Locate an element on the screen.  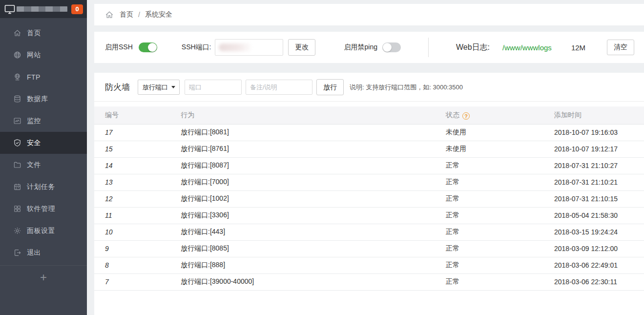
table-row: 12放行端口:[1002]正常2018-07-31 21:10:15 is located at coordinates (369, 199).